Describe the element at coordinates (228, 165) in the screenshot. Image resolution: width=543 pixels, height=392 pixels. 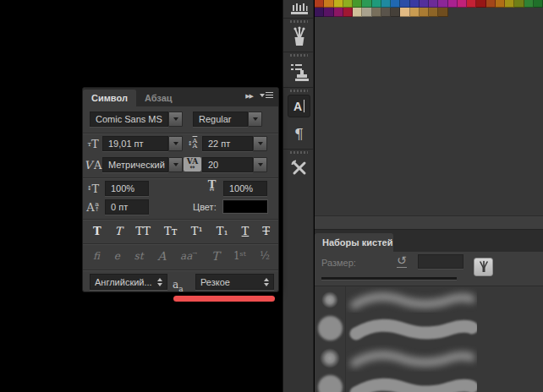
I see `tracking-field: 20` at that location.